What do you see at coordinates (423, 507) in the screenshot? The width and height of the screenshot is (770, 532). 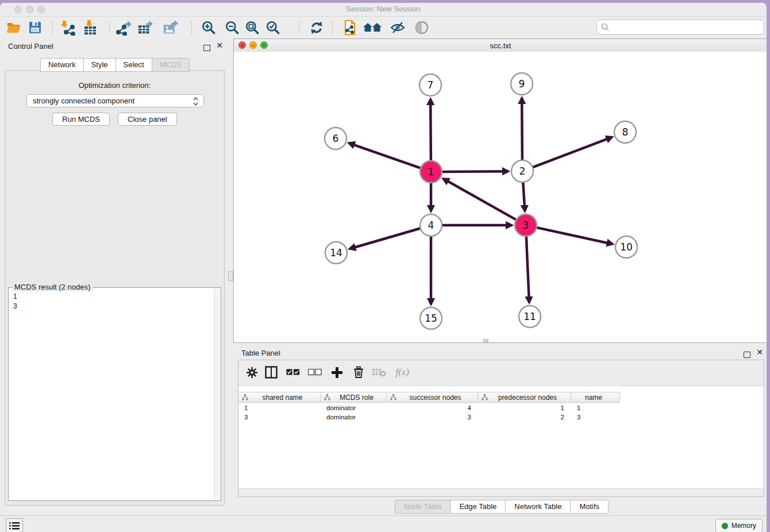 I see `tab-node-table: Node Table` at bounding box center [423, 507].